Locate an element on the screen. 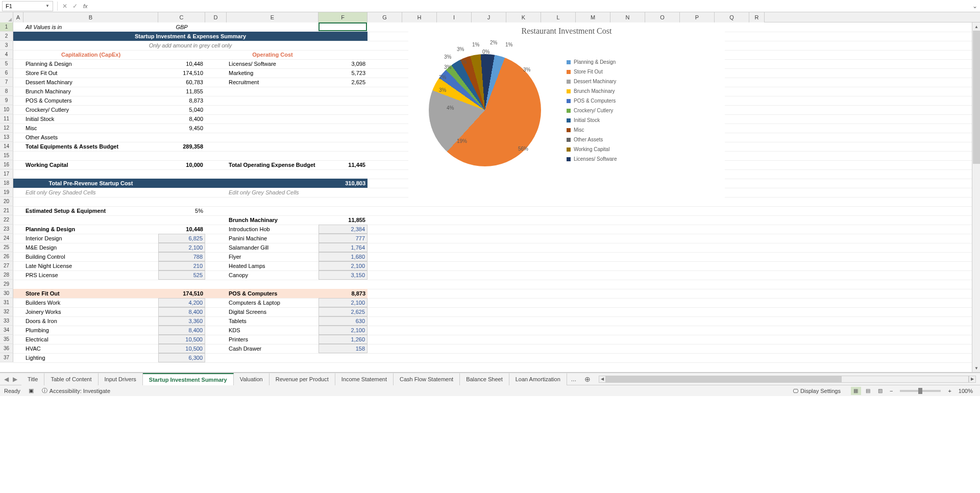 Image resolution: width=980 pixels, height=493 pixels. hscroll-left-icon: ◀ is located at coordinates (602, 379).